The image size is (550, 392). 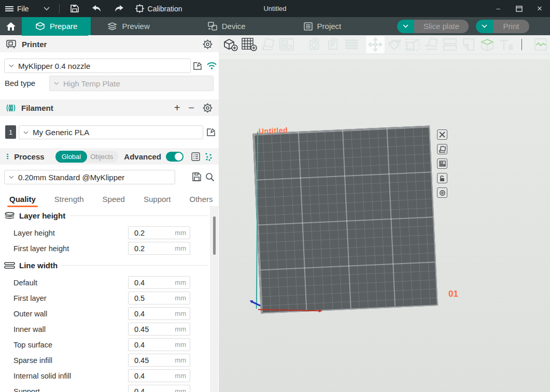 What do you see at coordinates (150, 360) in the screenshot?
I see `line-width-sparse-infill-input` at bounding box center [150, 360].